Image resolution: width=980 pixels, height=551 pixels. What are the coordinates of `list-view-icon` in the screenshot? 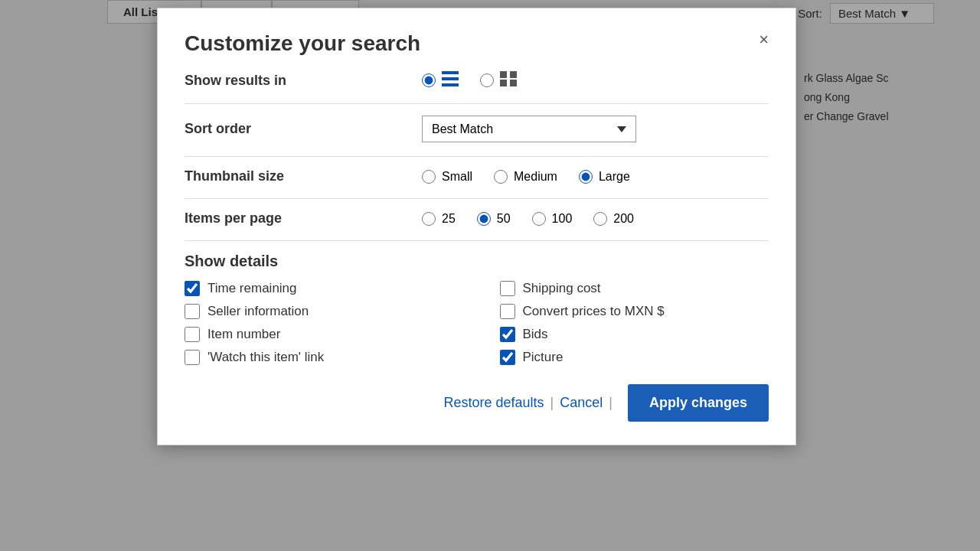 It's located at (450, 80).